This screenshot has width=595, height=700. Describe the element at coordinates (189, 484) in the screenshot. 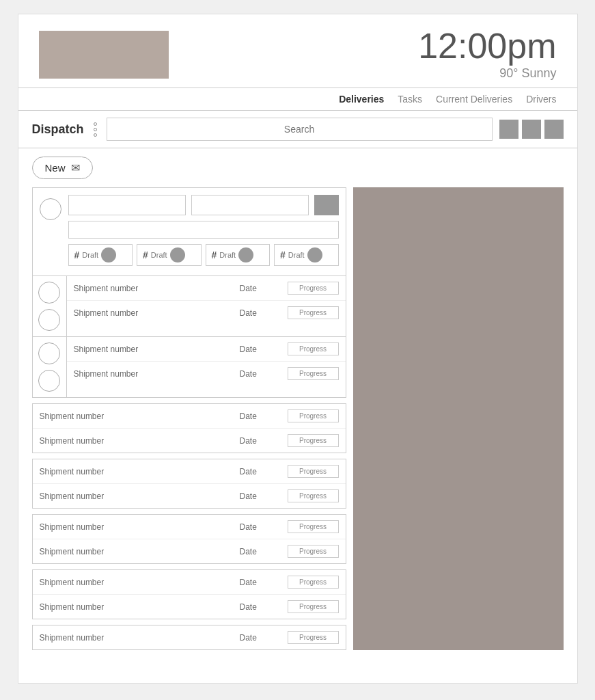

I see `standalone-group-4: Shipment number Date Progress Shipment n…` at that location.